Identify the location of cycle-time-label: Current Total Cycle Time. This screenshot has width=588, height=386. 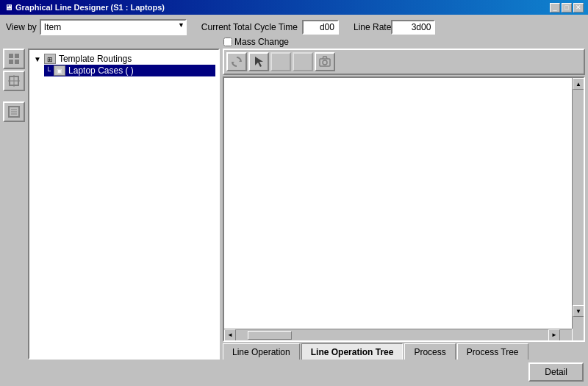
(250, 27).